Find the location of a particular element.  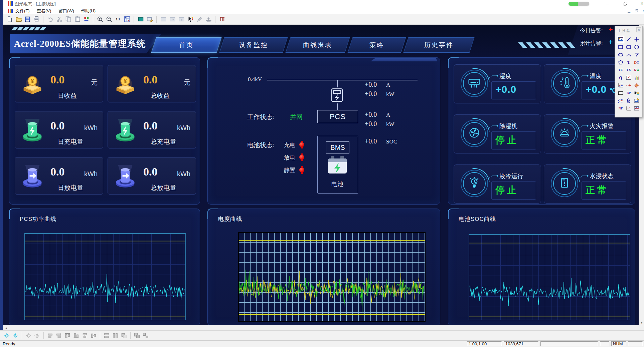

alignment-toolbar is located at coordinates (322, 335).